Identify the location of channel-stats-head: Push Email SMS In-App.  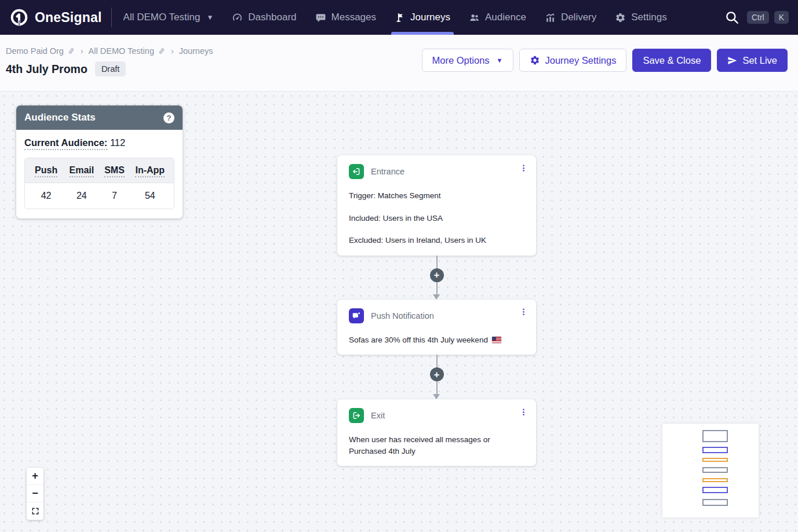
(100, 170).